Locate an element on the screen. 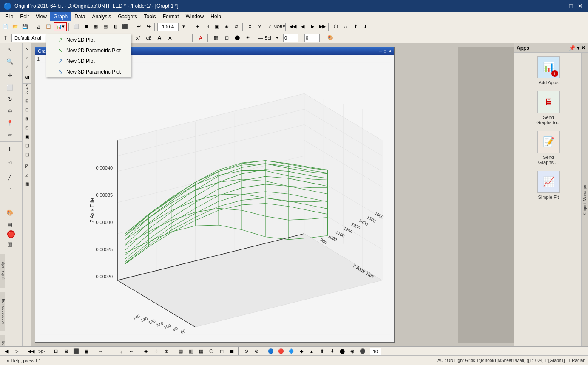  toolbar-btn-14: ◈ is located at coordinates (227, 27).